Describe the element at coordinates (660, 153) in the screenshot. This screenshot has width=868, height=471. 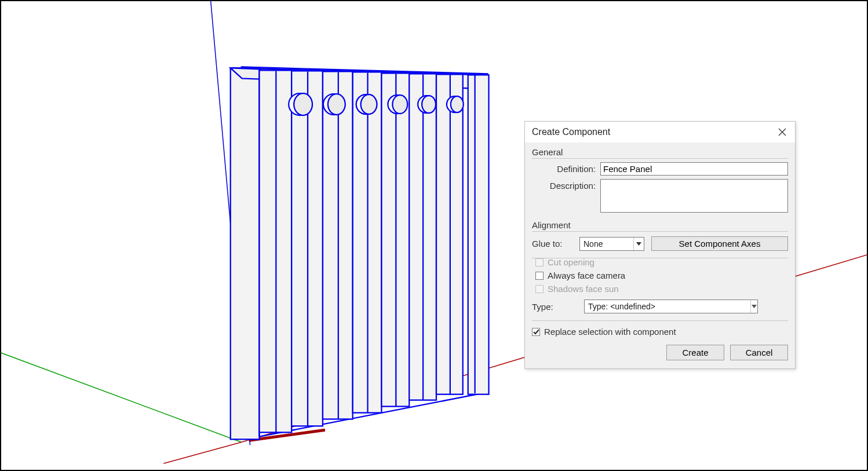
I see `section-general-label: General` at that location.